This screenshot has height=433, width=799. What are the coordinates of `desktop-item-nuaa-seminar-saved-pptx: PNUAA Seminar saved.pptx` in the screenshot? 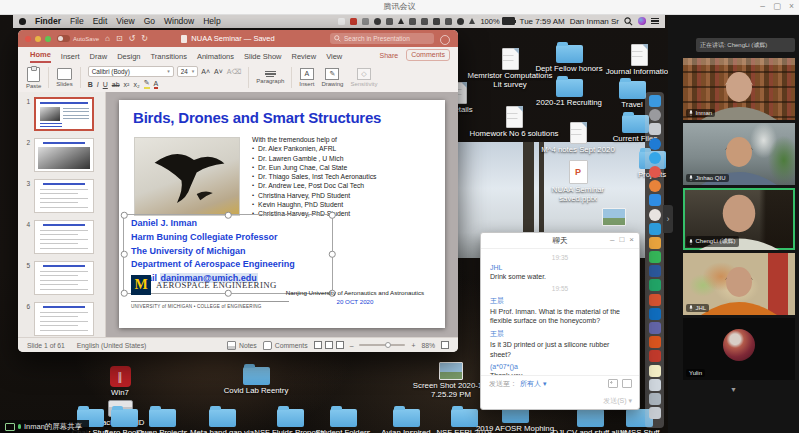 It's located at (578, 182).